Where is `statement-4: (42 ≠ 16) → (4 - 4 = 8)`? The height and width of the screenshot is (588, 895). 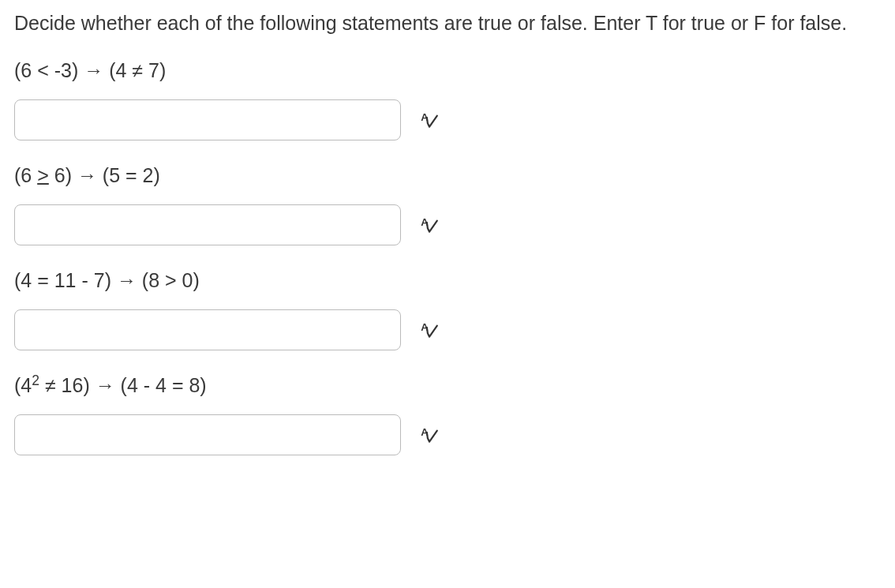
statement-4: (42 ≠ 16) → (4 - 4 = 8) is located at coordinates (448, 385).